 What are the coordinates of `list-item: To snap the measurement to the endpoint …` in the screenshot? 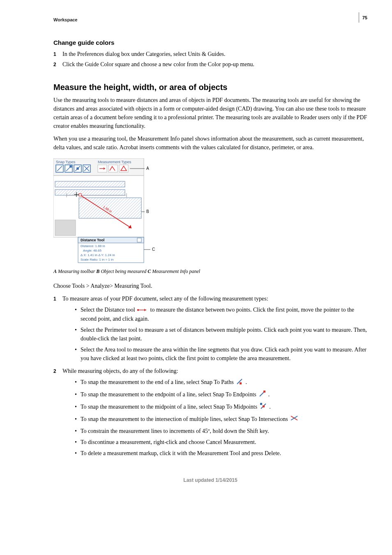 It's located at (221, 395).